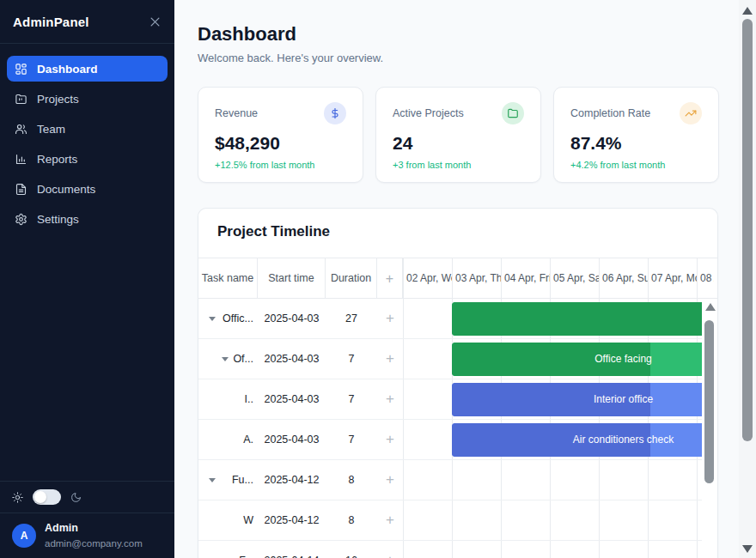  What do you see at coordinates (636, 135) in the screenshot?
I see `stat-card-completion-rate: Completion Rate87.4%+4.2% from last mont…` at bounding box center [636, 135].